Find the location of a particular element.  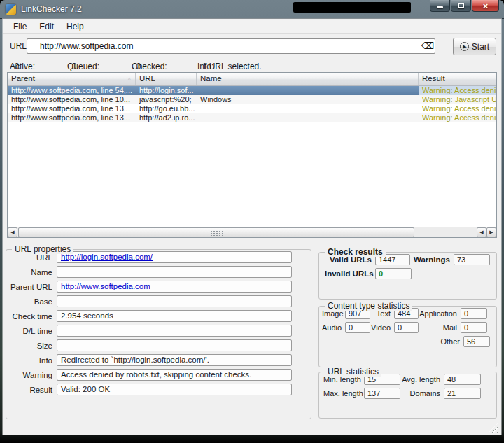

table-header: Parent▵ URL Name Result is located at coordinates (252, 80).